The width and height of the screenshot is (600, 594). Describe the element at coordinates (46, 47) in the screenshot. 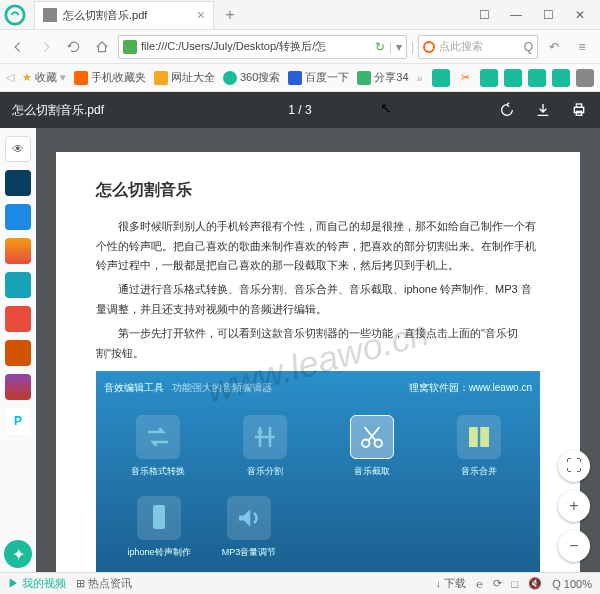

I see `forward-button` at that location.